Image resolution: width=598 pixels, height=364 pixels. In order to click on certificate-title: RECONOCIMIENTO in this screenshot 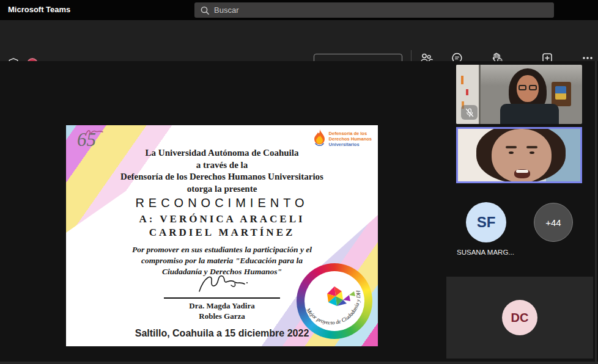, I will do `click(222, 203)`.